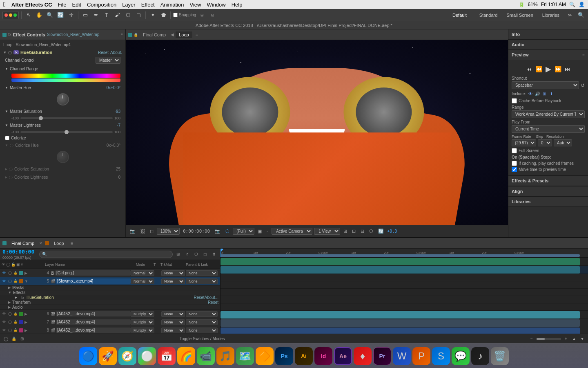 Image resolution: width=588 pixels, height=368 pixels. Describe the element at coordinates (530, 94) in the screenshot. I see `include-video-icon: 👁` at that location.